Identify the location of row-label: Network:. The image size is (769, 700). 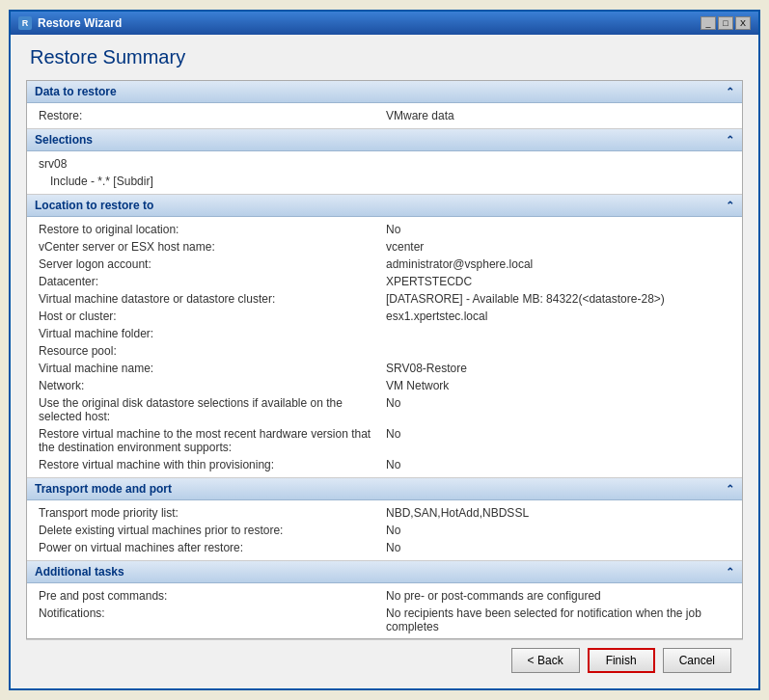
(212, 386).